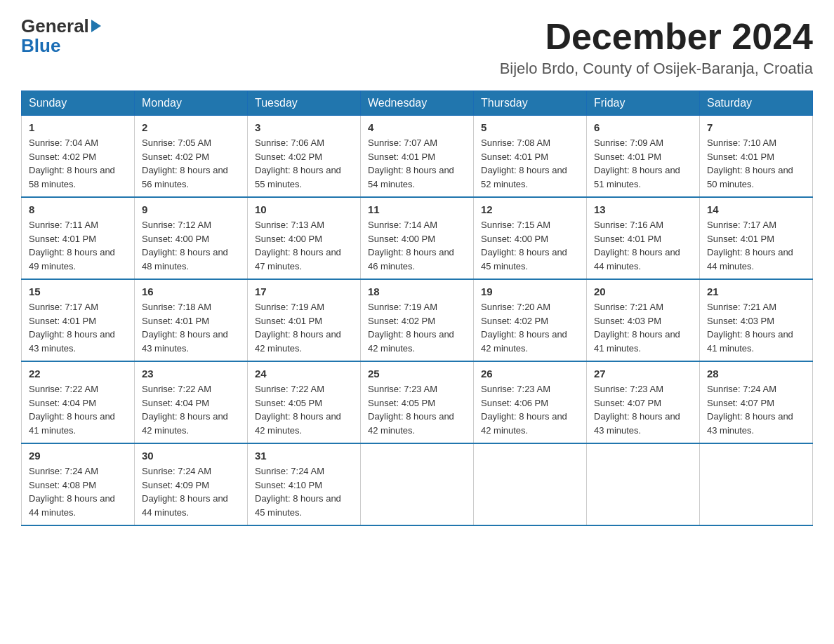  I want to click on calendar-cell: 9Sunrise: 7:12 AMSunset: 4:00 PMDaylight…, so click(191, 239).